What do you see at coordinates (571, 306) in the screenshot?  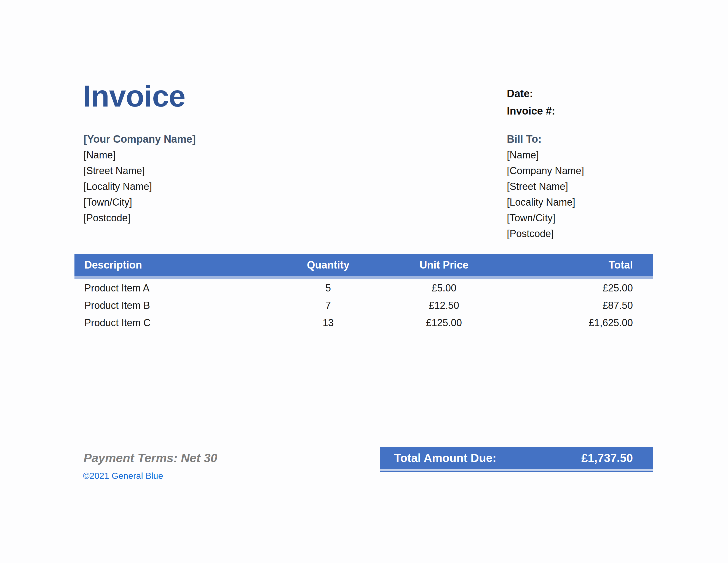 I see `cell-total: £87.50` at bounding box center [571, 306].